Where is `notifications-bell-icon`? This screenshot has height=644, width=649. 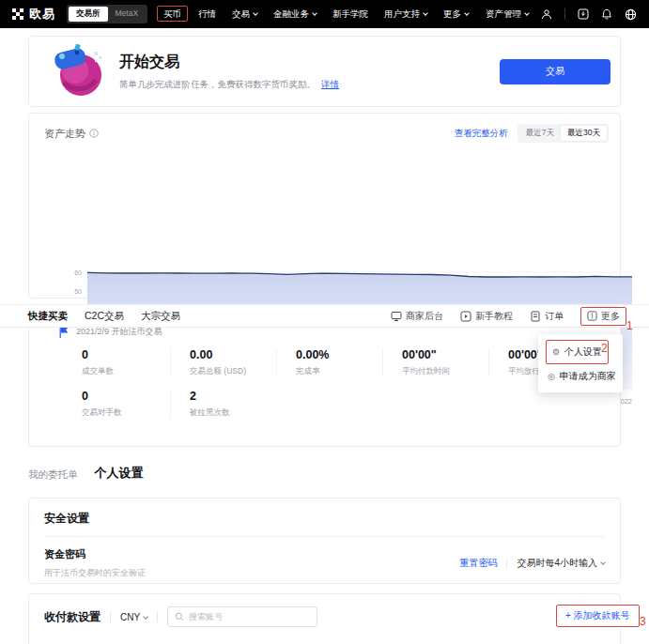
notifications-bell-icon is located at coordinates (607, 14).